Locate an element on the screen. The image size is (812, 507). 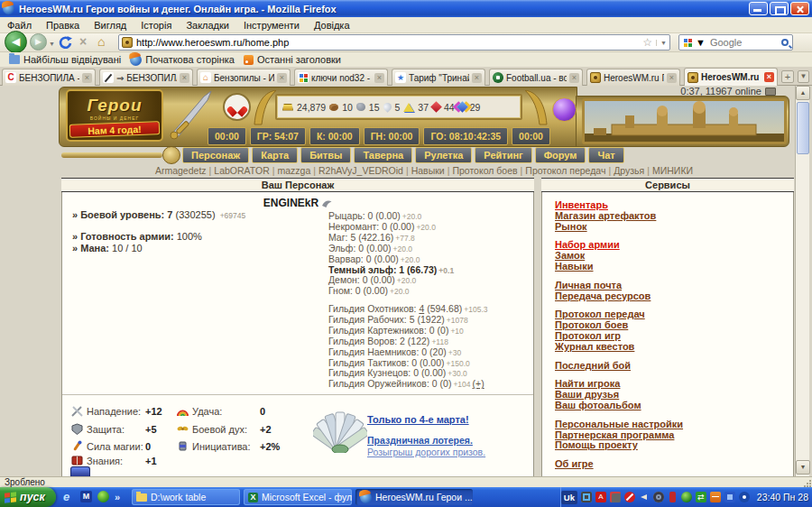
subnav-link: Протокол боев is located at coordinates (484, 171).